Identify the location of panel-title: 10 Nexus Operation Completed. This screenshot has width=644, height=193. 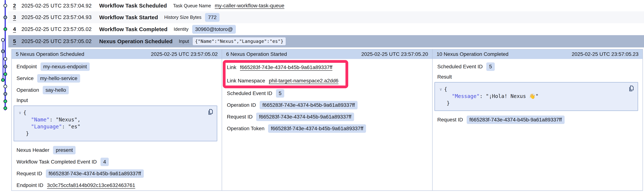
(472, 54).